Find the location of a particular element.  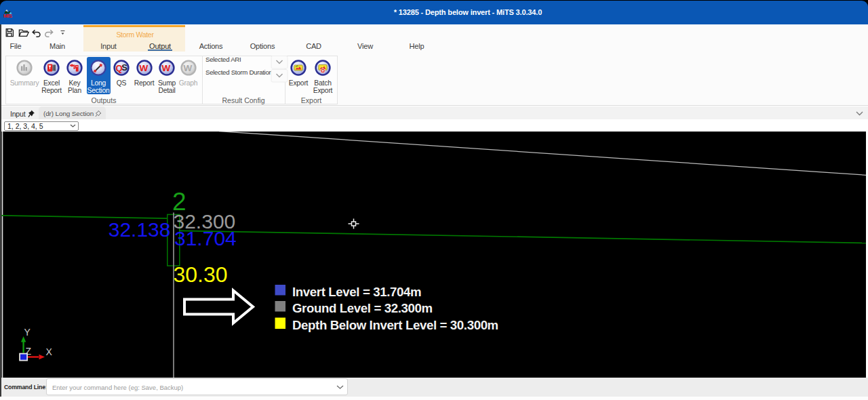

svg-text: Invert Level = 31.704m is located at coordinates (357, 292).